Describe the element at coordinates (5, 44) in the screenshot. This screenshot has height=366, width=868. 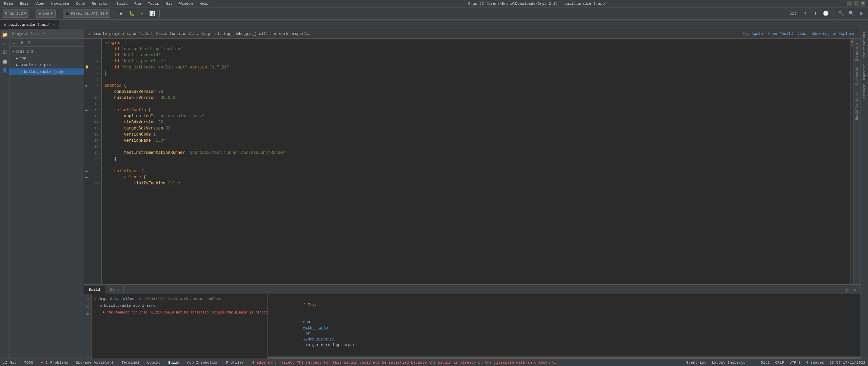
I see `sidebar-icon-commit: ✓` at that location.